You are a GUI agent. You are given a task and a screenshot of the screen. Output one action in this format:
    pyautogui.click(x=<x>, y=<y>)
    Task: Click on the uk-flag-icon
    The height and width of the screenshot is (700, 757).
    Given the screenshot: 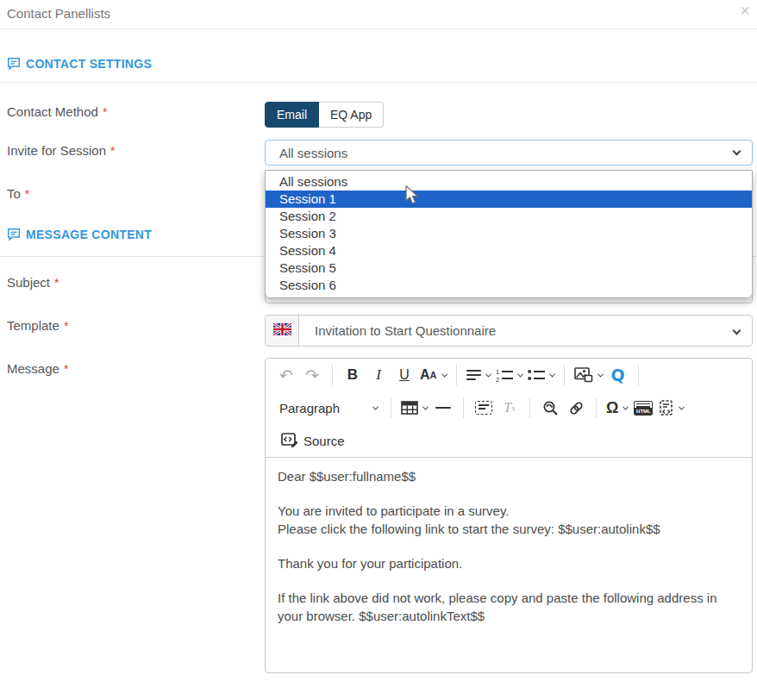 What is the action you would take?
    pyautogui.click(x=283, y=331)
    